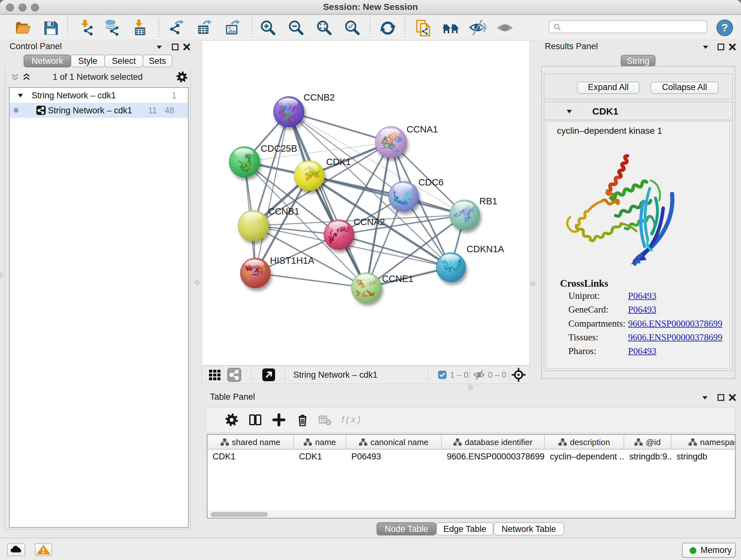 The image size is (741, 560). What do you see at coordinates (335, 375) in the screenshot?
I see `network-view-title: String Network – cdk1` at bounding box center [335, 375].